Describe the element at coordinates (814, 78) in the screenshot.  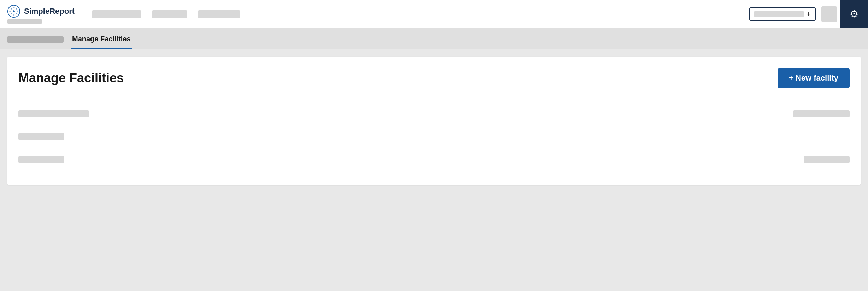
I see `new-facility-button: + New facility` at that location.